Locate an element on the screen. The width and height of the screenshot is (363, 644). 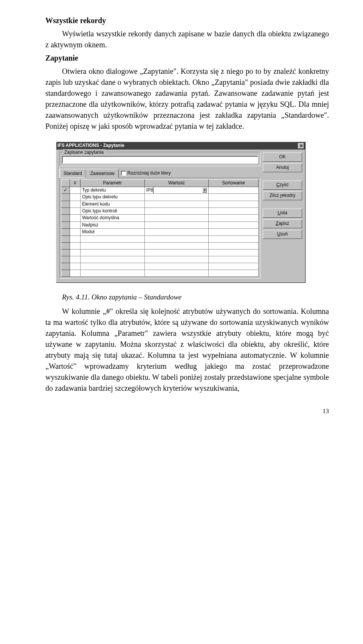
tab-standard: Standard is located at coordinates (73, 173).